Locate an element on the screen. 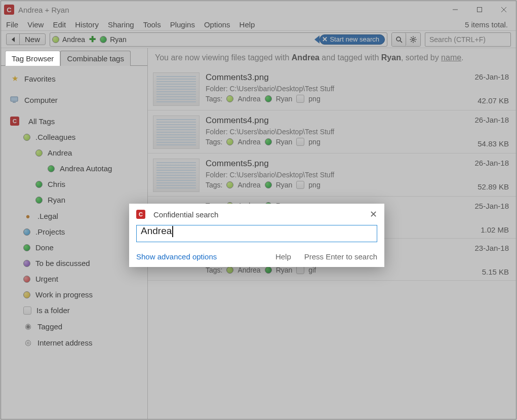 The width and height of the screenshot is (517, 420). help-link: Help is located at coordinates (284, 256).